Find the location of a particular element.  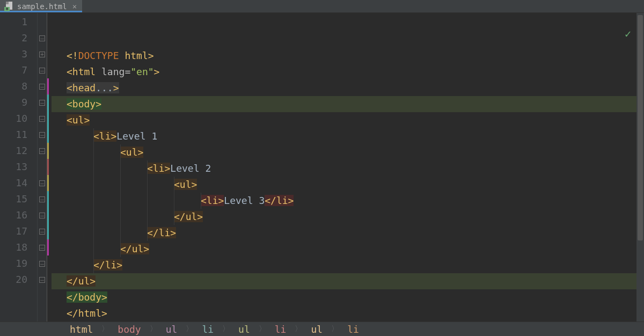

line-number: 7 is located at coordinates (14, 70).